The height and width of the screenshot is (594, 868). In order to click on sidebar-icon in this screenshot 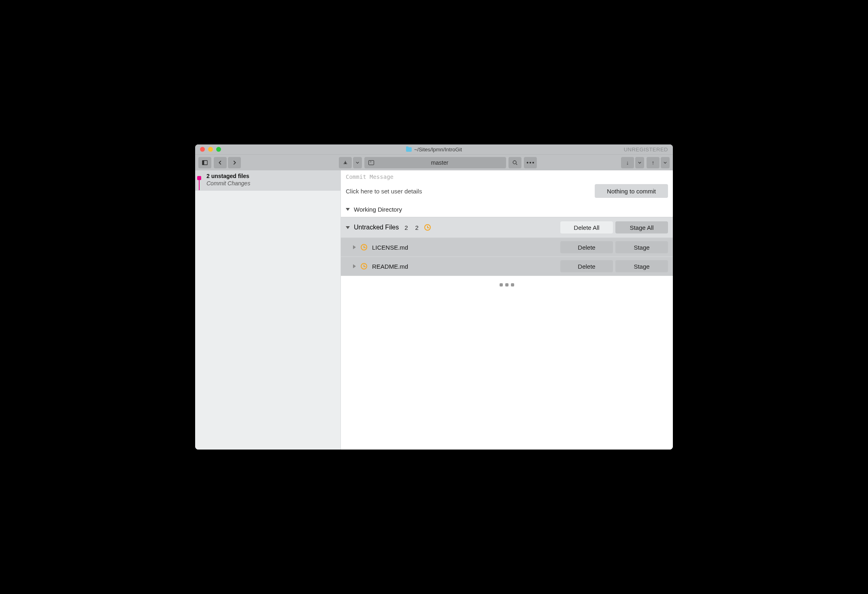, I will do `click(205, 163)`.